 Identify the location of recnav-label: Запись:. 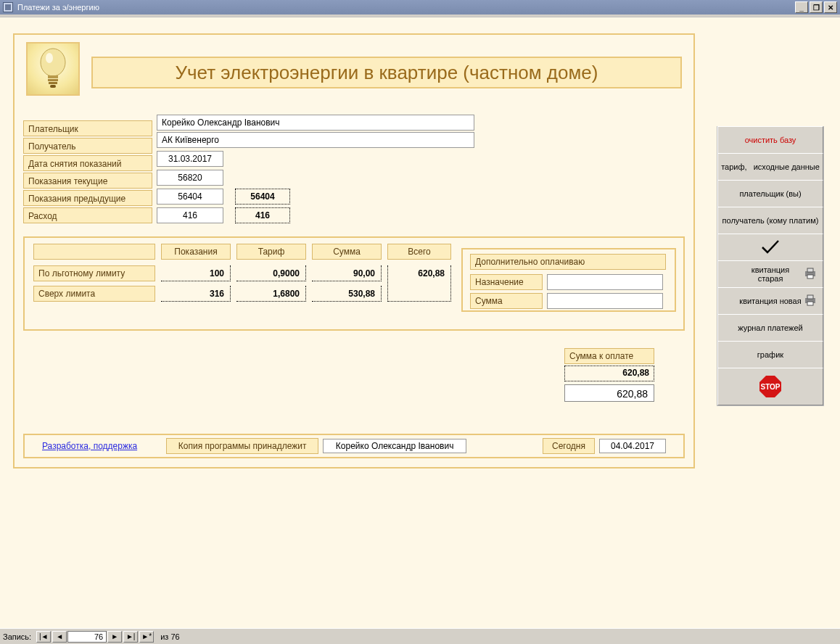
(17, 637).